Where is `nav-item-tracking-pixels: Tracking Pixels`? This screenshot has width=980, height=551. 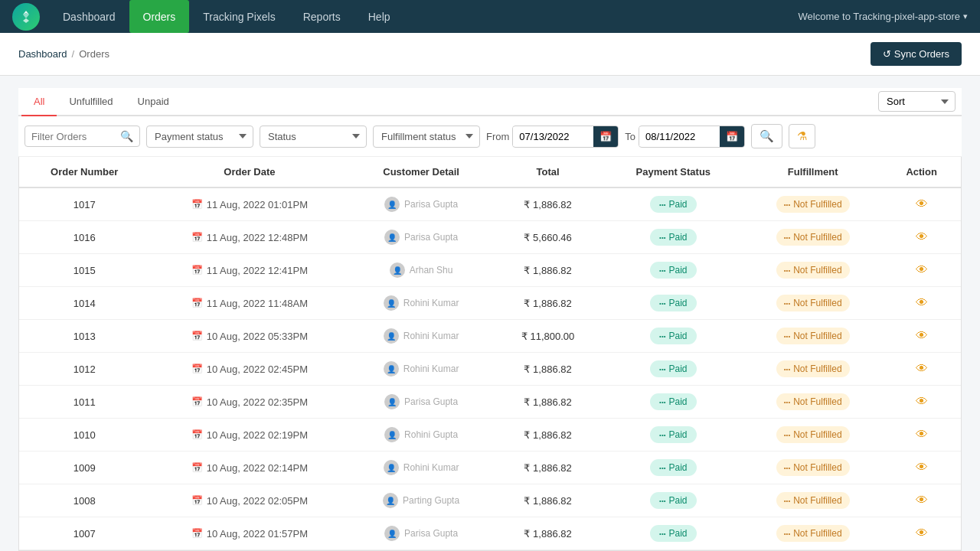 nav-item-tracking-pixels: Tracking Pixels is located at coordinates (239, 17).